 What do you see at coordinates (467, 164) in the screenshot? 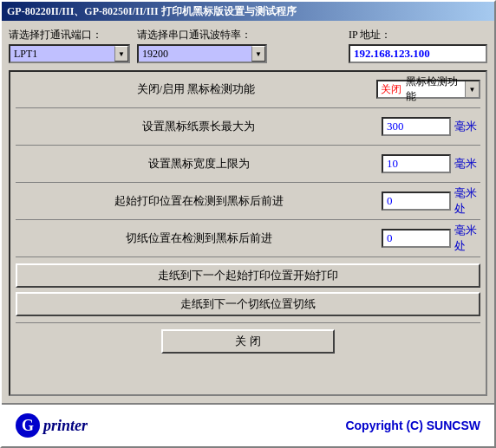
I see `row2-unit: 毫米` at bounding box center [467, 164].